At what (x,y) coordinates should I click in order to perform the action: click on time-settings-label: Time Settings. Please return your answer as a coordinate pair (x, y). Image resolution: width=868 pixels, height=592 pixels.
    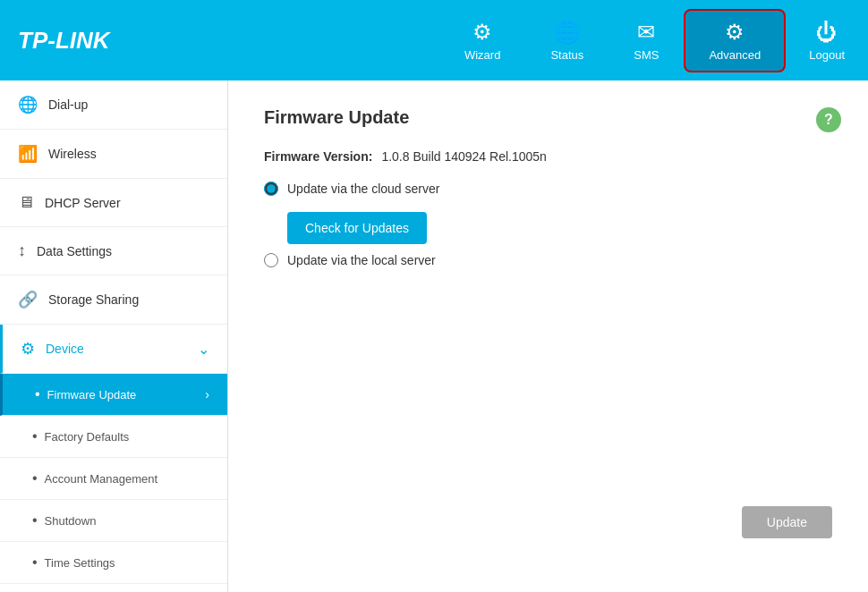
    Looking at the image, I should click on (81, 563).